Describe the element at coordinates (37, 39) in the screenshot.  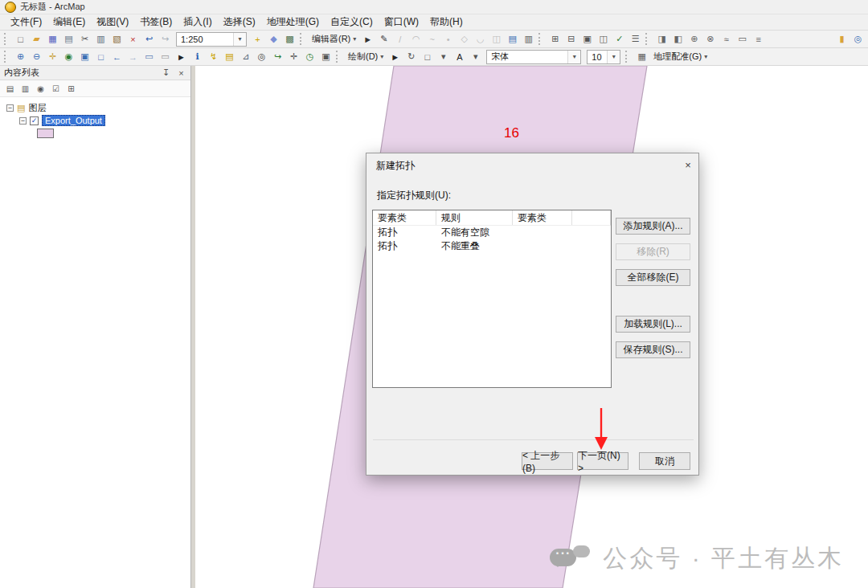
I see `open-folder-icon: ▰` at that location.